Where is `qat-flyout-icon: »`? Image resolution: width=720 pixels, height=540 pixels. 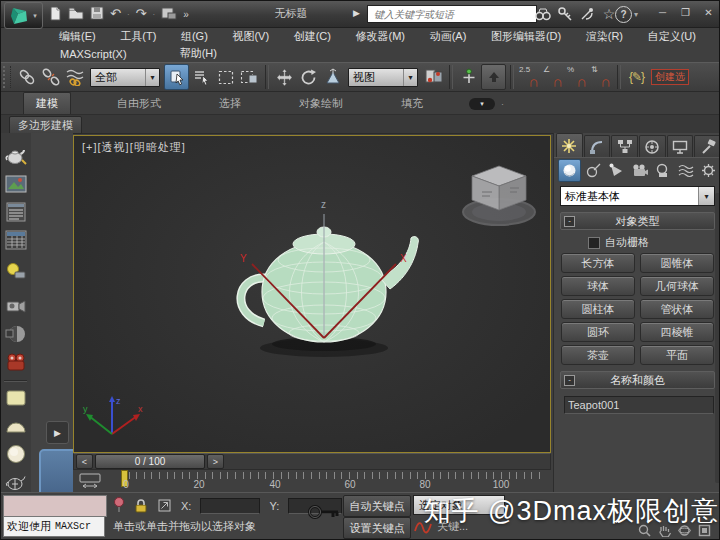
qat-flyout-icon: » is located at coordinates (186, 14).